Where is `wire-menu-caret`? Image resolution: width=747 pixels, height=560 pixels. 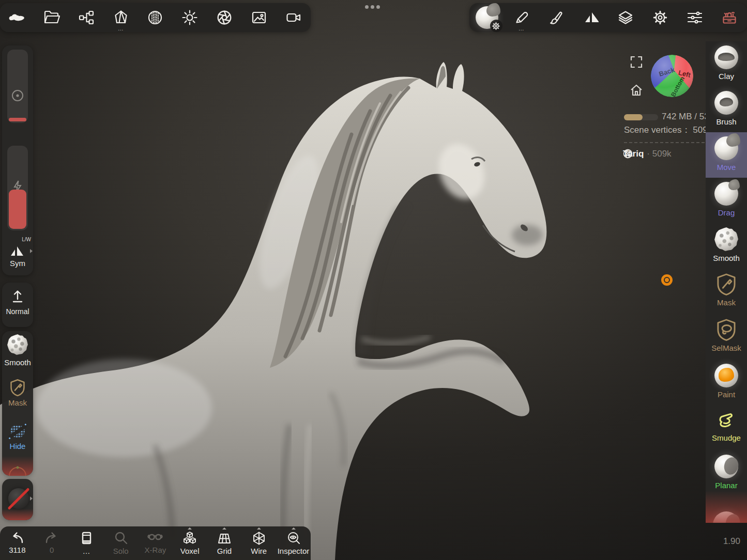
wire-menu-caret is located at coordinates (259, 528).